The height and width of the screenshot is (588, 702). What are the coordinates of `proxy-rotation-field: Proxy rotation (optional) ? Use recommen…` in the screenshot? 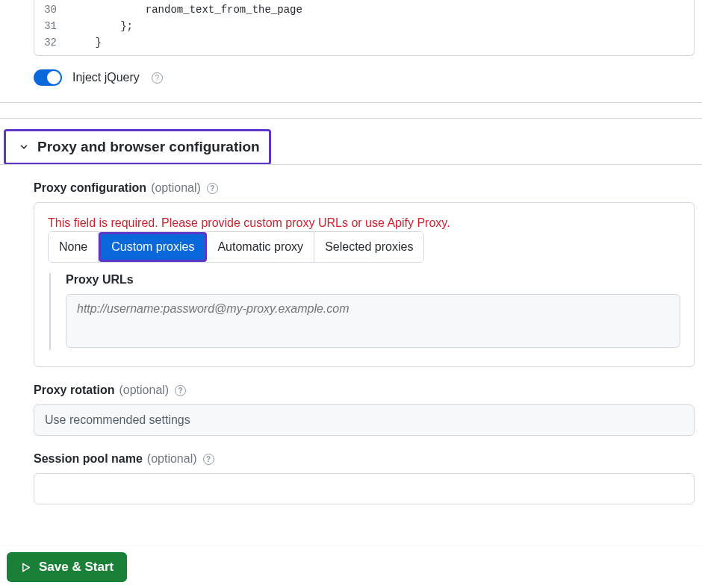 It's located at (364, 410).